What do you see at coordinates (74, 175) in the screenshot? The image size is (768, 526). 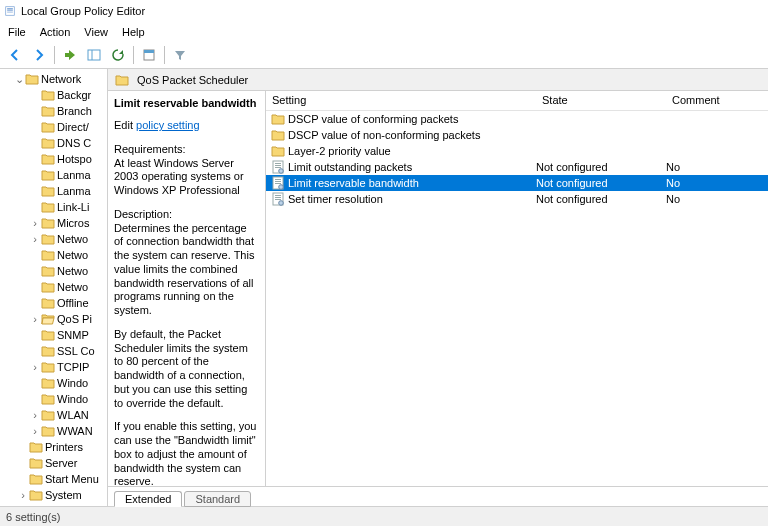 I see `tree-label: Lanma` at bounding box center [74, 175].